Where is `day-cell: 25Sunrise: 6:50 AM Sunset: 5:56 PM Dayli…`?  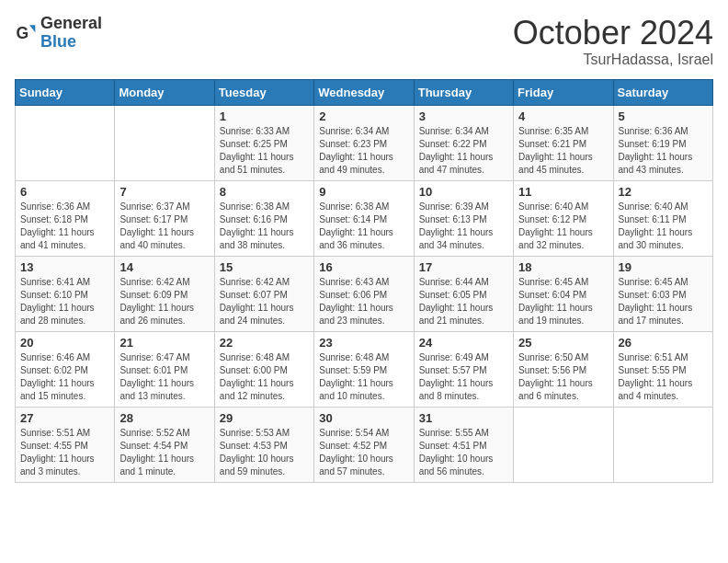
day-cell: 25Sunrise: 6:50 AM Sunset: 5:56 PM Dayli… is located at coordinates (563, 369).